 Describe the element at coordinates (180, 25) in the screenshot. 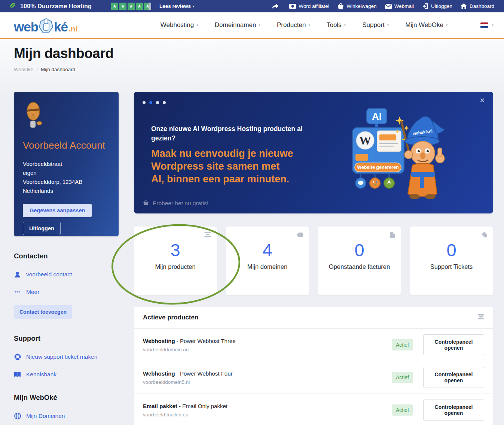

I see `nav-item-webhosting: Webhosting▾` at that location.